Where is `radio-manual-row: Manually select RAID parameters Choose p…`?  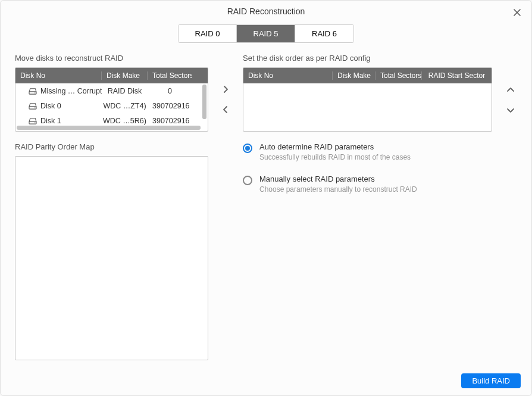
radio-manual-row: Manually select RAID parameters Choose p… is located at coordinates (368, 184).